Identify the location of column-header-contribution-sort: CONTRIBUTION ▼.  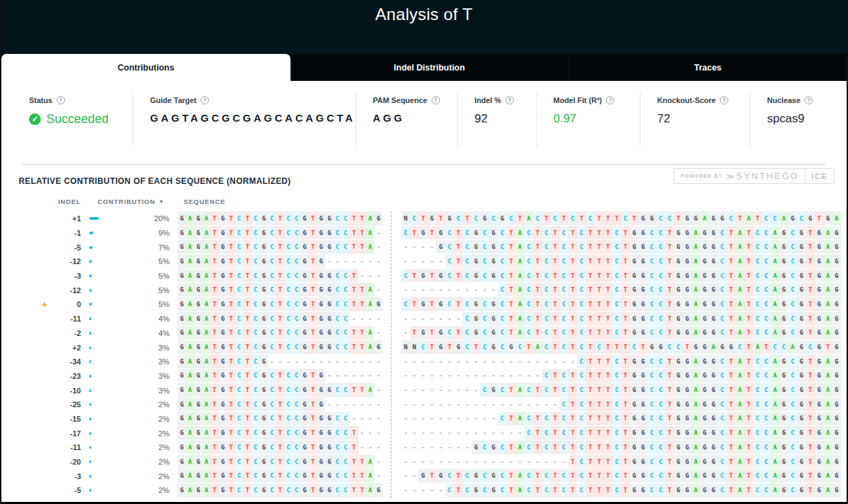
(131, 202).